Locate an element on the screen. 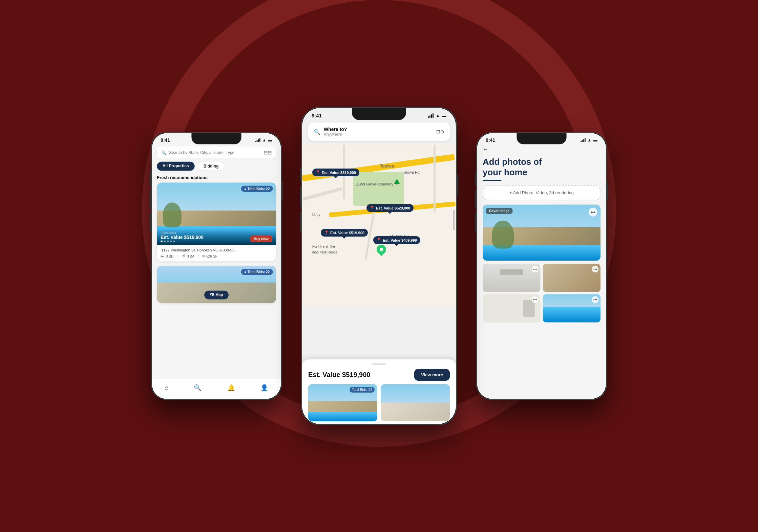  phone-center: 9:41 ▲ ▬ 🔍 is located at coordinates (379, 266).